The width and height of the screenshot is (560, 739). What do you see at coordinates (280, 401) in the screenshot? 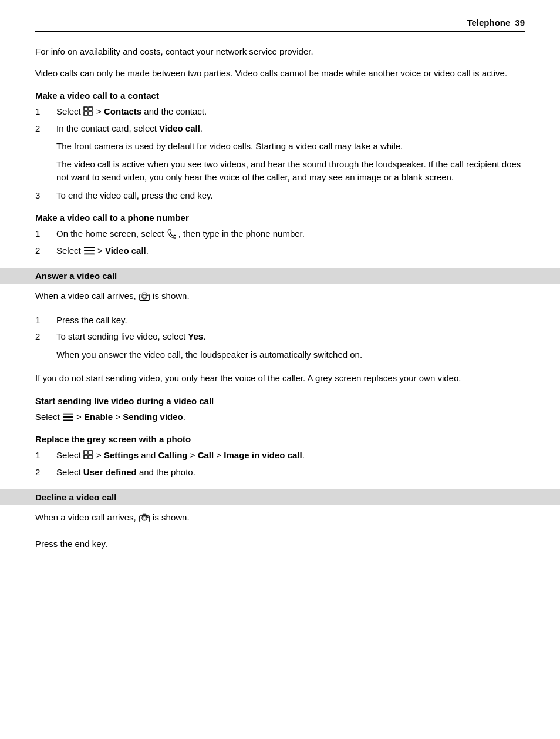
I see `section-heading-start-sending: Start sending live video during a video …` at bounding box center [280, 401].